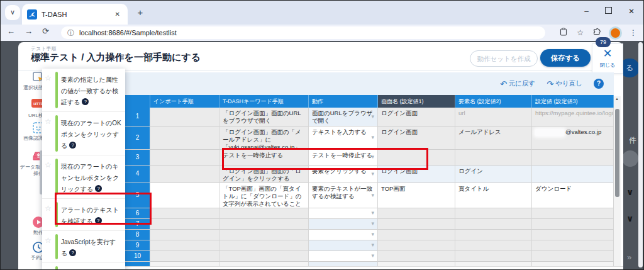  Describe the element at coordinates (45, 31) in the screenshot. I see `reload-button: ⟳` at that location.